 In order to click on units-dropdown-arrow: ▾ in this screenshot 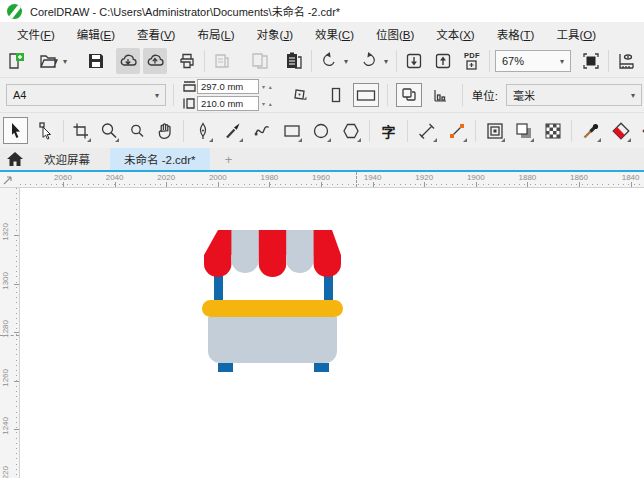, I will do `click(633, 96)`.